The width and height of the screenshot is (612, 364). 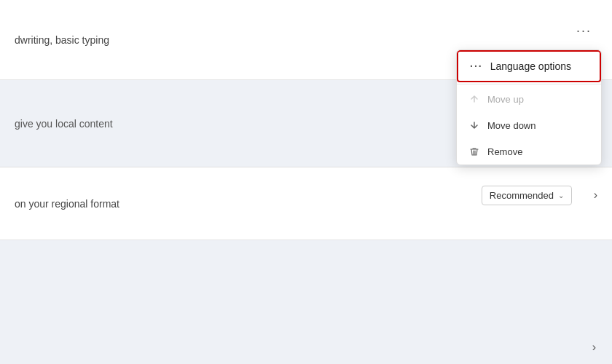 What do you see at coordinates (529, 99) in the screenshot?
I see `menu-item-move-up: Move up` at bounding box center [529, 99].